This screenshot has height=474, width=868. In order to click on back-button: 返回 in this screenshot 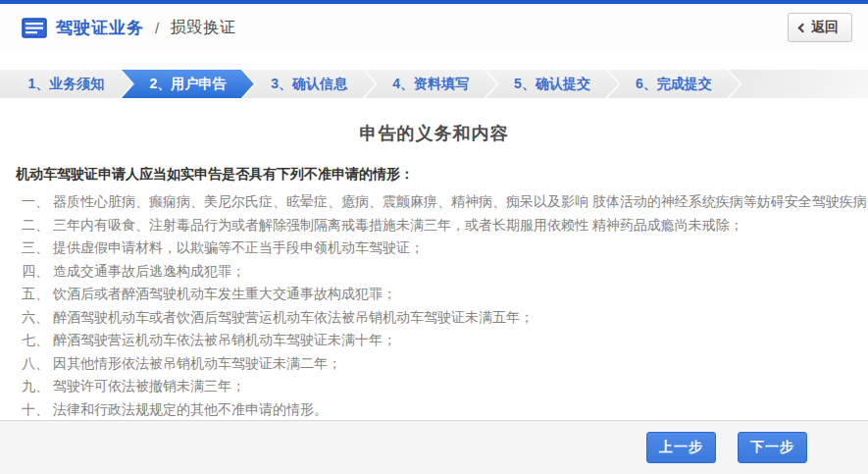, I will do `click(820, 27)`.